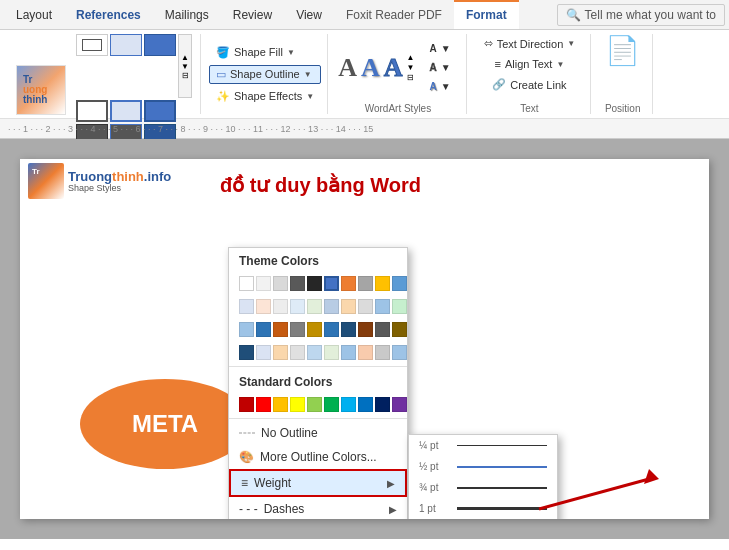 This screenshot has width=729, height=550. What do you see at coordinates (400, 404) in the screenshot?
I see `sc-purple` at bounding box center [400, 404].